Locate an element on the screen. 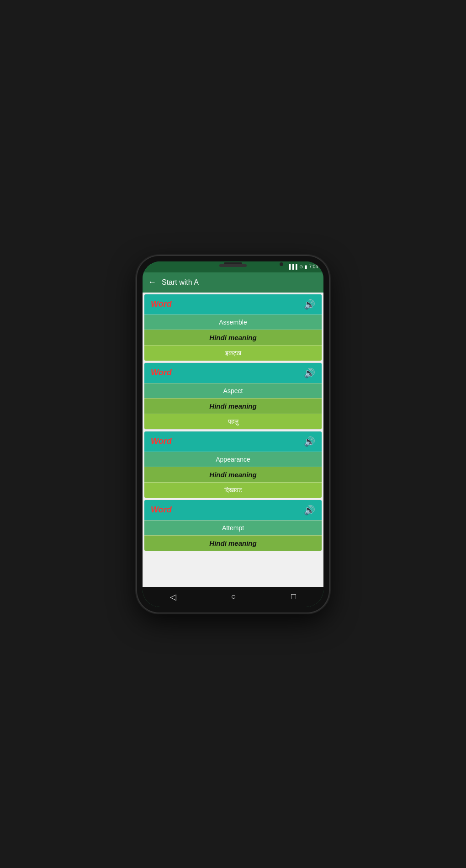  english-word-3: Appearance is located at coordinates (233, 459).